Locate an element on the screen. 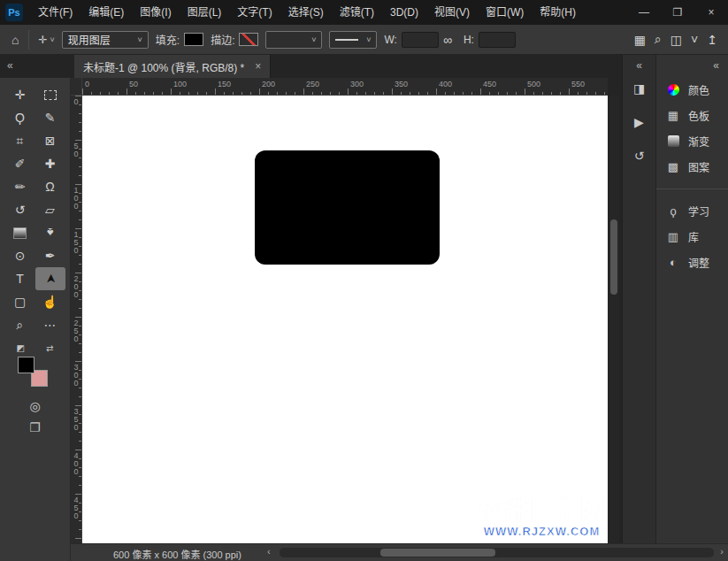  default-colors-icon: ◩ is located at coordinates (21, 349).